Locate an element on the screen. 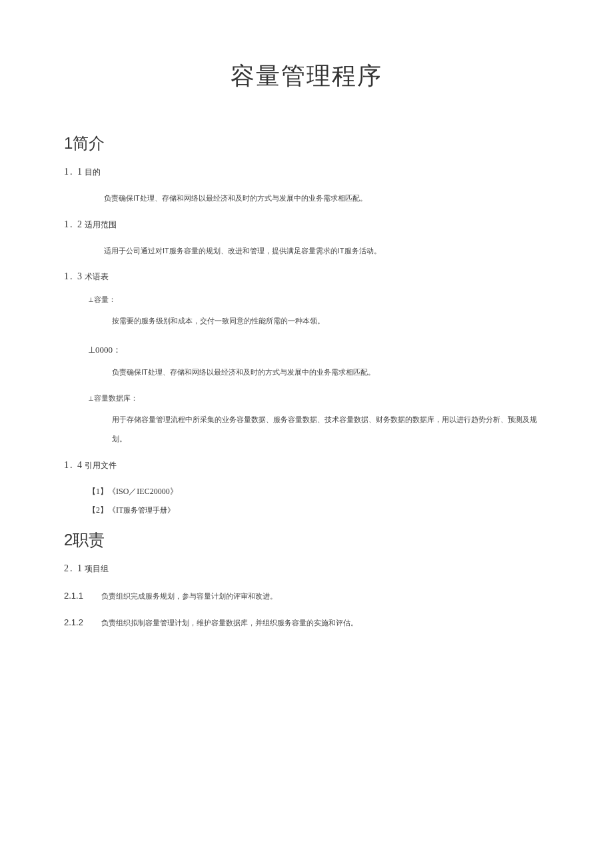 The height and width of the screenshot is (868, 613). section-2-1-heading: 2. 1项目组 is located at coordinates (306, 569).